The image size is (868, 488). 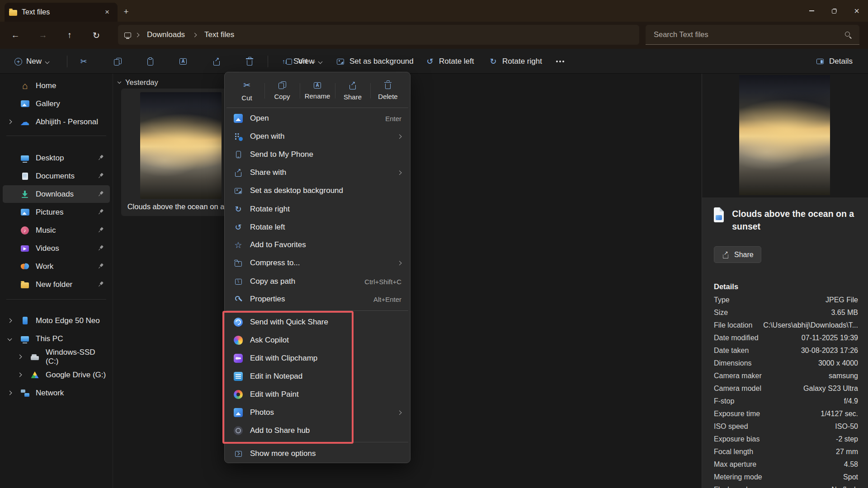 What do you see at coordinates (46, 230) in the screenshot?
I see `sidebar-item-label: Music` at bounding box center [46, 230].